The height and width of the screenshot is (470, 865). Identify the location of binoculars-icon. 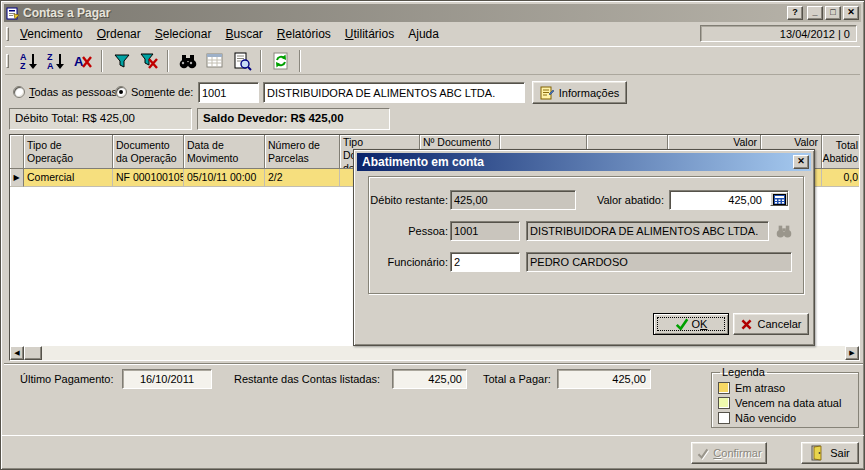
(188, 61).